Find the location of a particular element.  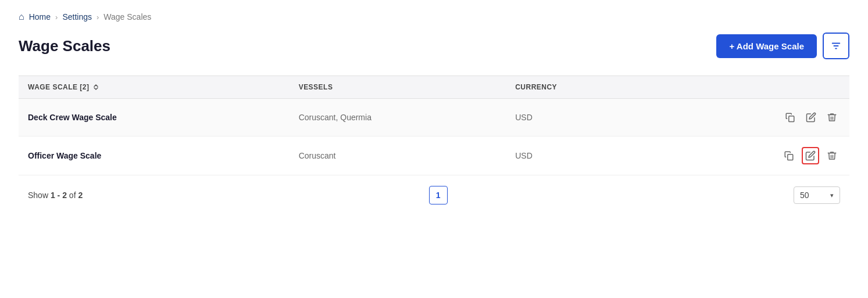

breadcrumb-settings: Settings is located at coordinates (77, 17).